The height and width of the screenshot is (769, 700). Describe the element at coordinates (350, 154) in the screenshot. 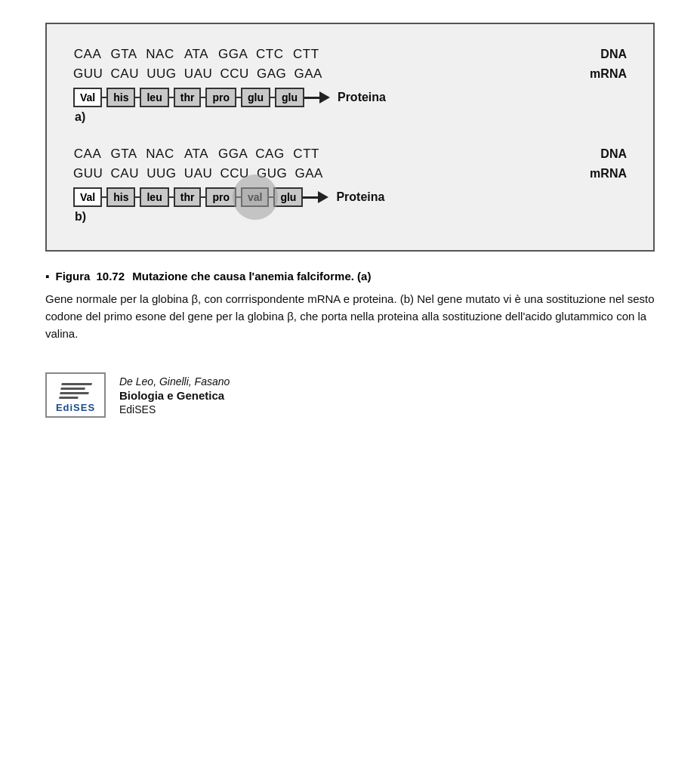

I see `dna-row-b: CAA GTA NAC ATA GGA CAG CTT DNA` at that location.